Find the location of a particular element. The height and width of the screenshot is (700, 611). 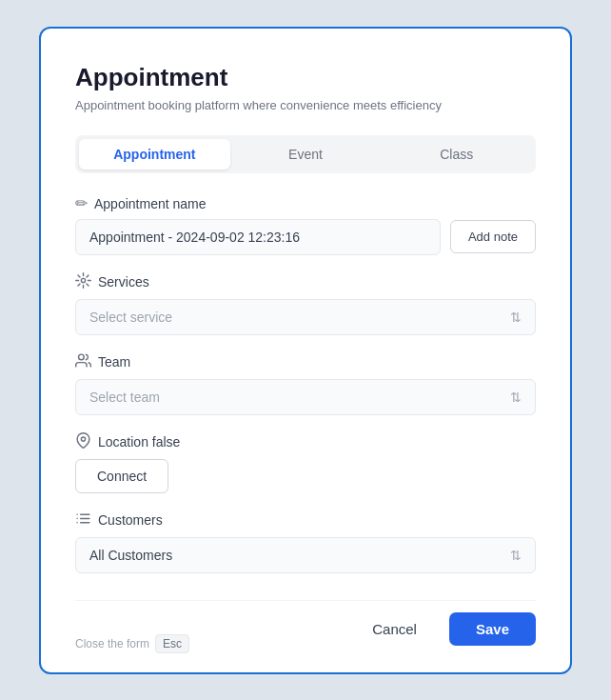

customers-chevron-icon: ⇅ is located at coordinates (516, 555).